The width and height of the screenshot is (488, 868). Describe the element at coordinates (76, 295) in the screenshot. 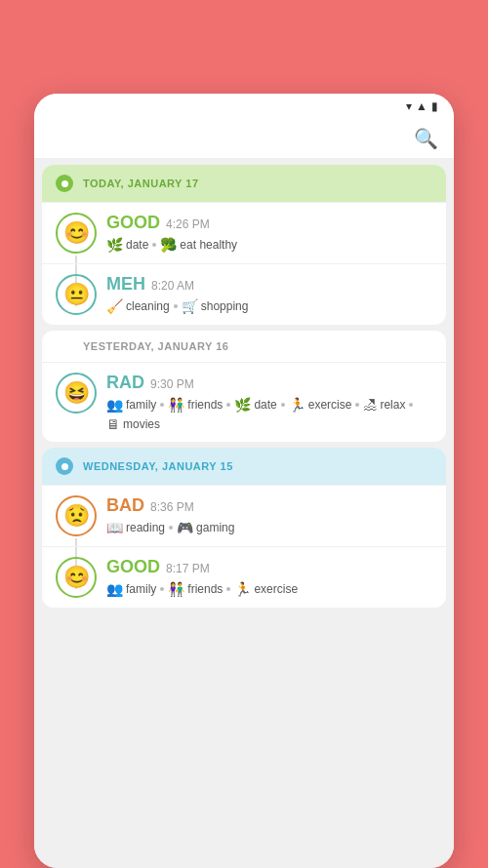

I see `mood-icon-meh: 😐` at that location.